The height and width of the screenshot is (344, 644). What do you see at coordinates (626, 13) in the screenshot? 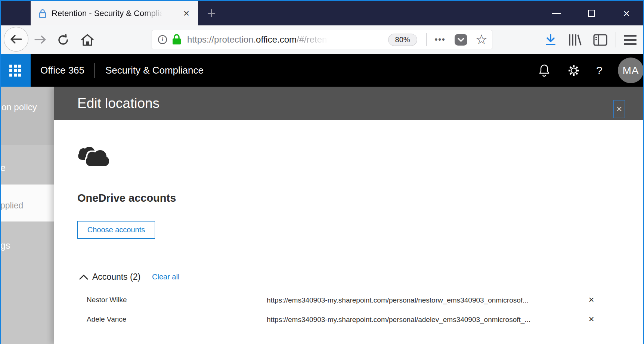
I see `window-close-button: ×` at bounding box center [626, 13].